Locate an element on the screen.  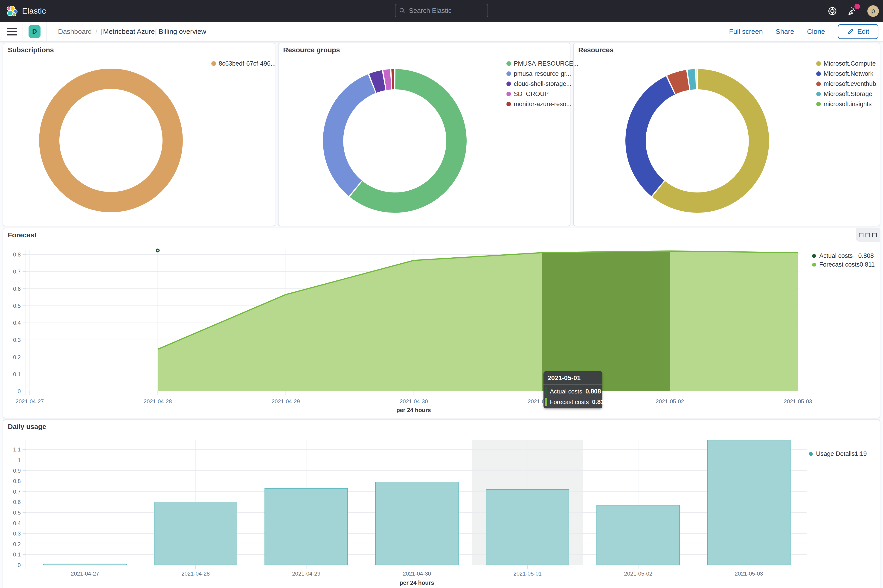
svg-text: 0.2 is located at coordinates (17, 544).